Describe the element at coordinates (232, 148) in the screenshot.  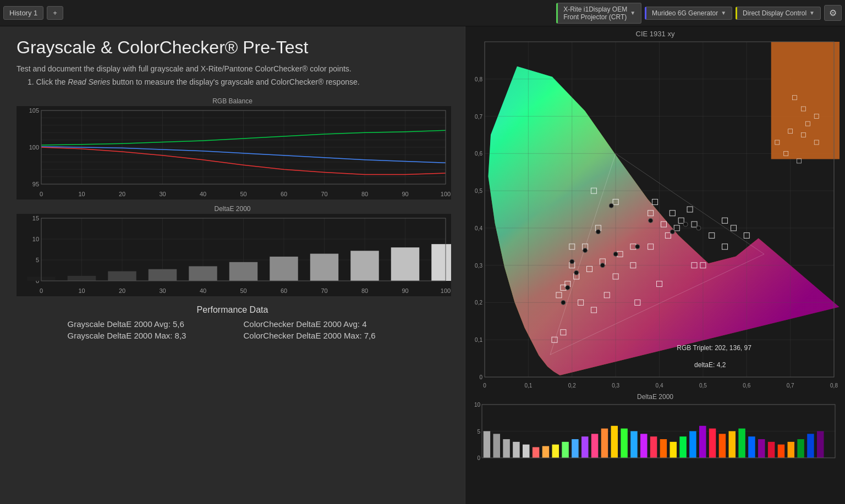
I see `rgb-balance-chart-container: RGB Balance` at that location.